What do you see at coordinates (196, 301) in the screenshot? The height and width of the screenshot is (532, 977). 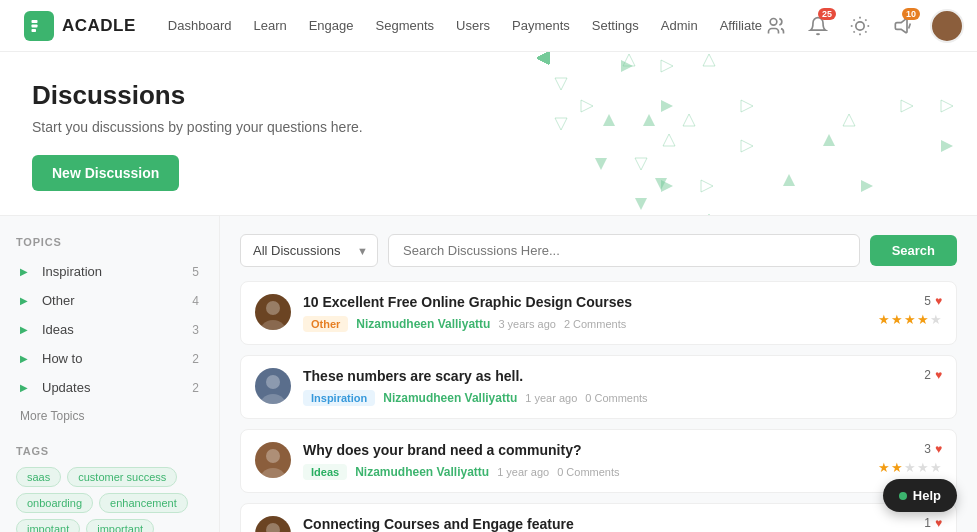 I see `sidebar-topic-count: 4` at bounding box center [196, 301].